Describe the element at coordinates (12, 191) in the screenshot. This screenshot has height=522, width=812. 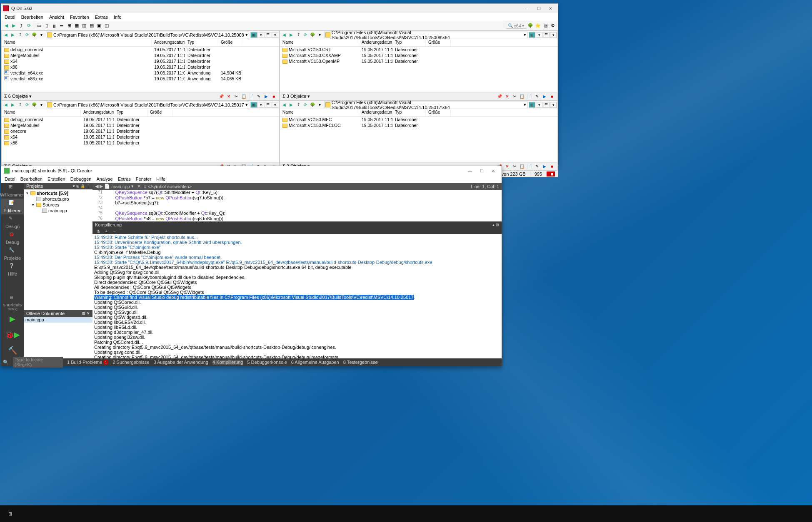
I see `mode-willkommen: ⊞Willkommen` at that location.